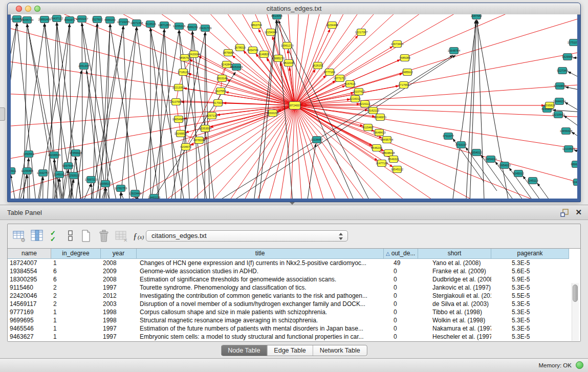 This screenshot has width=588, height=372. What do you see at coordinates (260, 304) in the screenshot?
I see `table-cell: Disruption of a novel member of a sodium…` at bounding box center [260, 304].